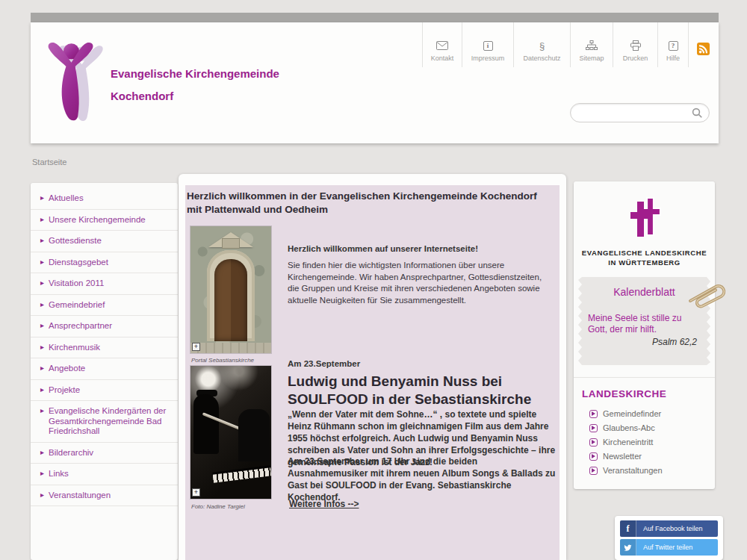 The image size is (747, 560). What do you see at coordinates (632, 414) in the screenshot?
I see `link-label: Gemeindefinder` at bounding box center [632, 414].